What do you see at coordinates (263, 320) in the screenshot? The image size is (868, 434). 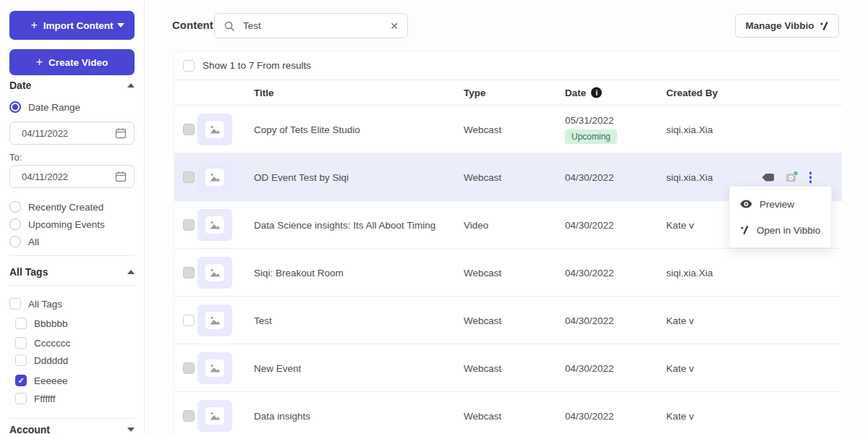 I see `row-title: Test` at bounding box center [263, 320].